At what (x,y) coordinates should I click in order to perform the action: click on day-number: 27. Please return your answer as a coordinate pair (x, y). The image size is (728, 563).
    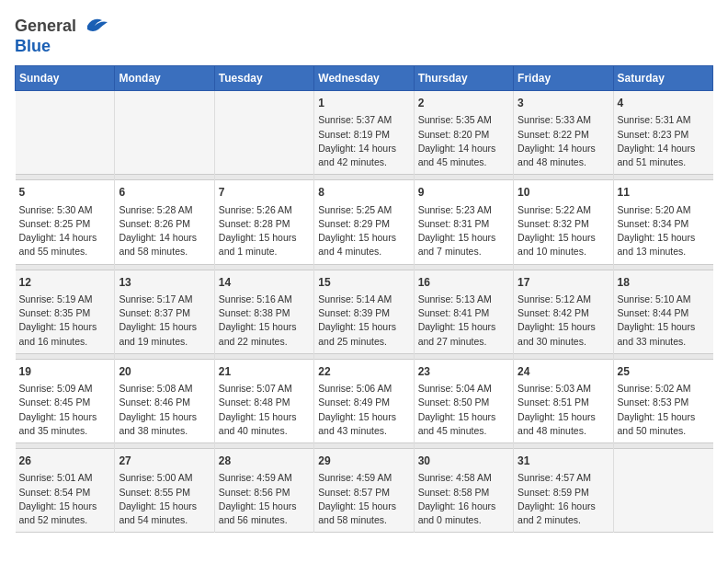
    Looking at the image, I should click on (164, 462).